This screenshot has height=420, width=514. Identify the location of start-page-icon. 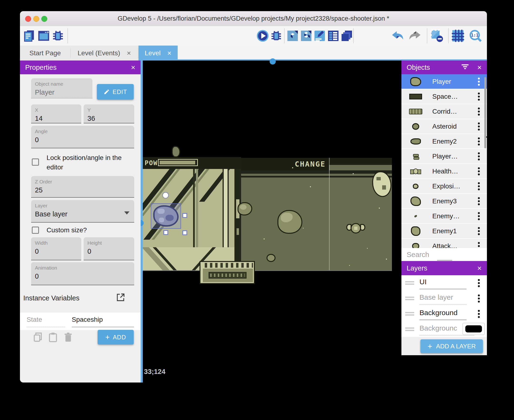
(44, 36).